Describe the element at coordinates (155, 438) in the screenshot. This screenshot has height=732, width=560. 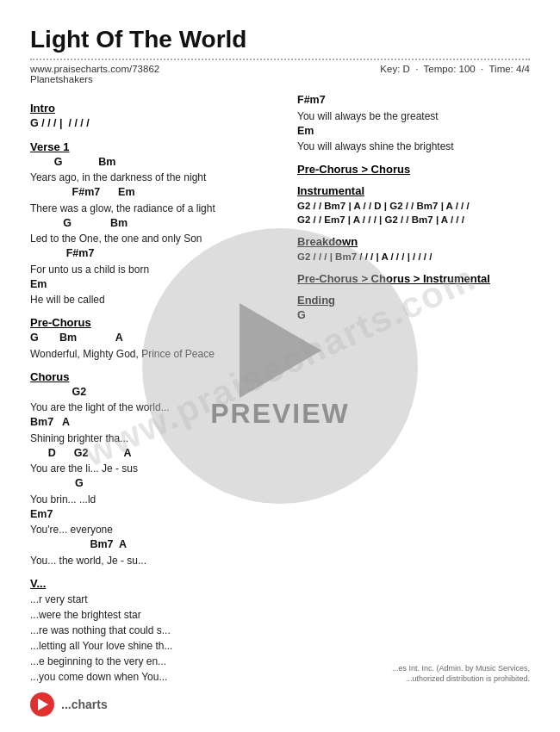
I see `chorus-lyric-1: Shining brighter tha...` at that location.